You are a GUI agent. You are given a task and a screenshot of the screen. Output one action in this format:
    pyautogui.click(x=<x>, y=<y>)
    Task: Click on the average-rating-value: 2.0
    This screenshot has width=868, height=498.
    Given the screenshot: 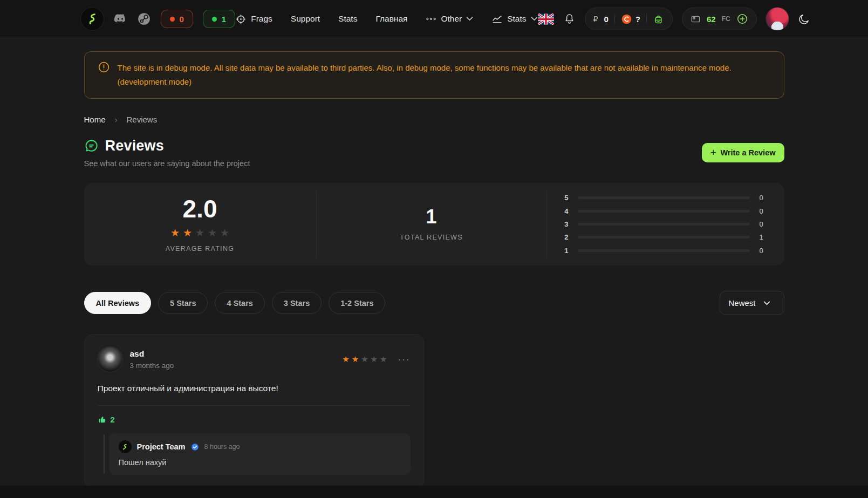 What is the action you would take?
    pyautogui.click(x=200, y=209)
    